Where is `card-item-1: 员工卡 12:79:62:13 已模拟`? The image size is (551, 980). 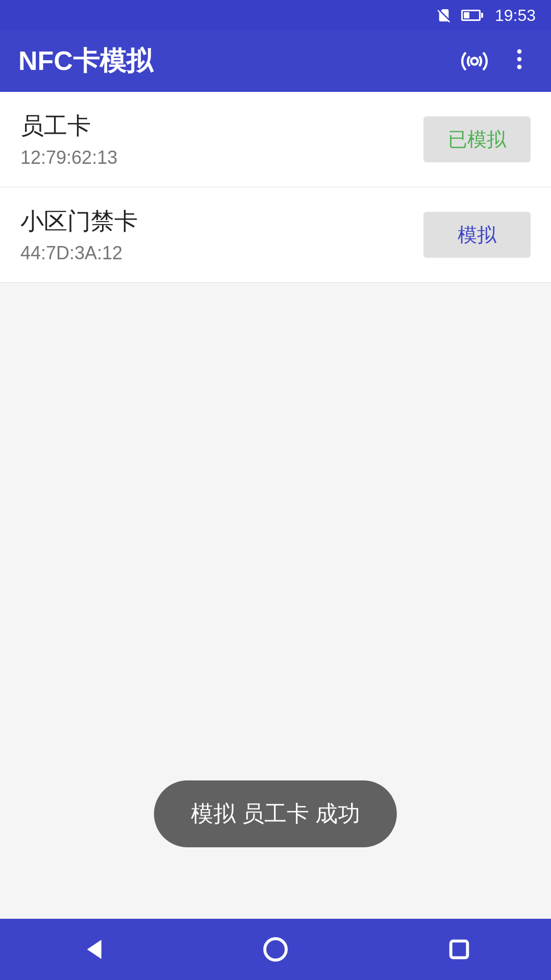
card-item-1: 员工卡 12:79:62:13 已模拟 is located at coordinates (276, 140).